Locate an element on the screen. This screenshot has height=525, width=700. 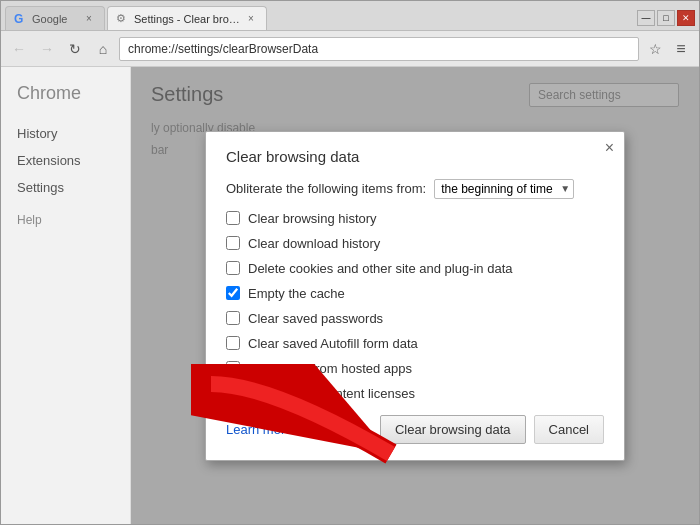
time-select: the beginning of time the past hour the … is located at coordinates (504, 189).